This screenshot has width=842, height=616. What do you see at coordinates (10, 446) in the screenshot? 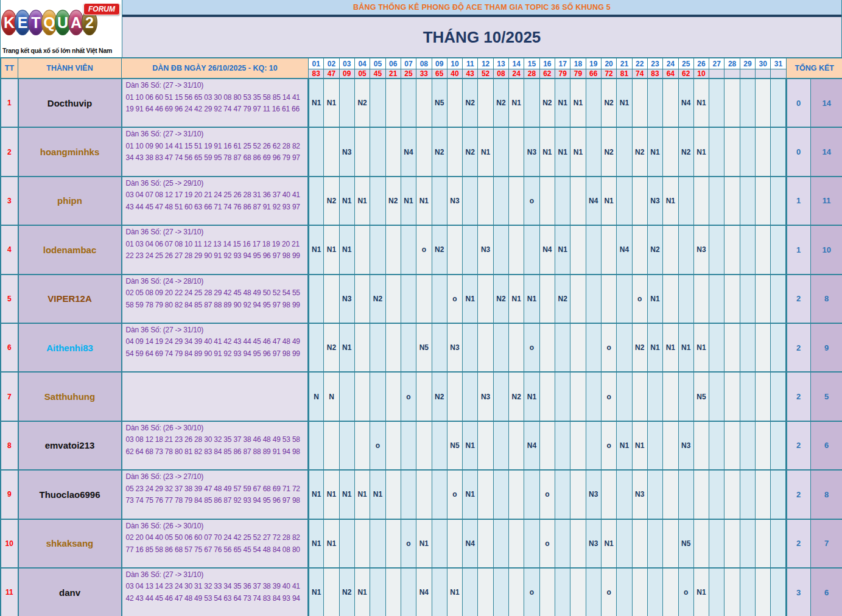
I see `row-number: 8` at bounding box center [10, 446].